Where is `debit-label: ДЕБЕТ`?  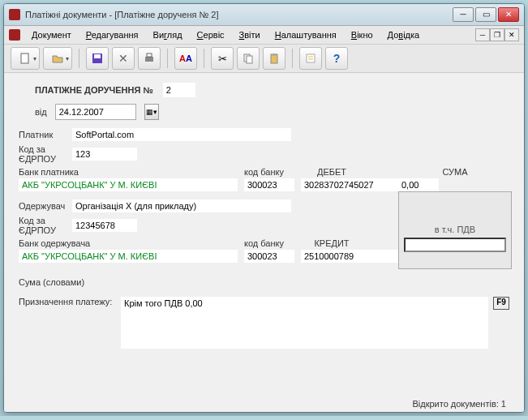 debit-label: ДЕБЕТ is located at coordinates (332, 172).